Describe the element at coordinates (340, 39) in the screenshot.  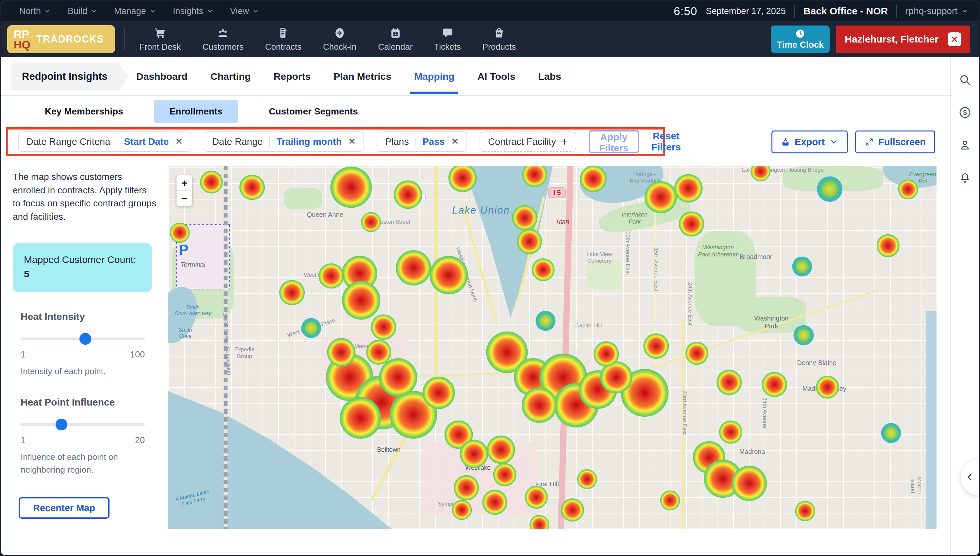
I see `nav-check-in: Check-in` at that location.